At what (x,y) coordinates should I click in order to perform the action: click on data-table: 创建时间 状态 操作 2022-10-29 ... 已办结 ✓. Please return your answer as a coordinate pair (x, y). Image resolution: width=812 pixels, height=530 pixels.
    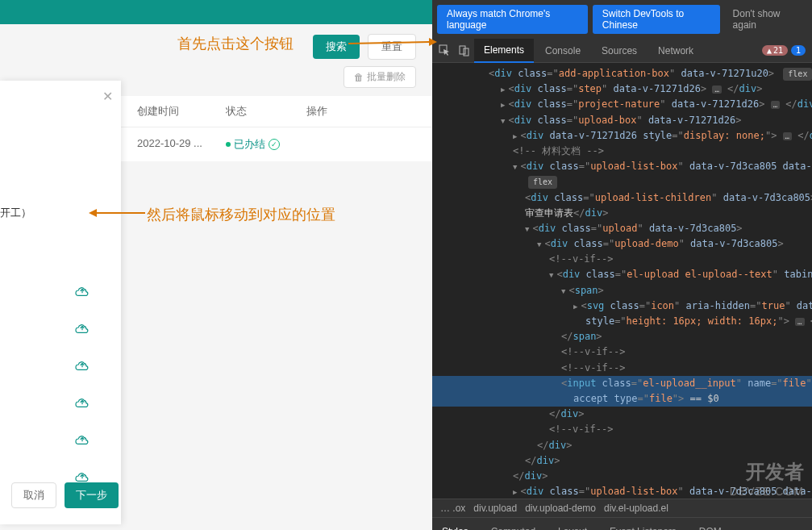
    Looking at the image, I should click on (277, 129).